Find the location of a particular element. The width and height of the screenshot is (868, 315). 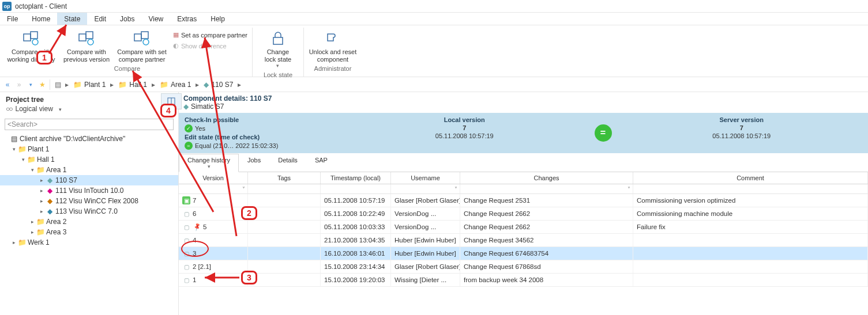

col-changes: Changes is located at coordinates (547, 178).